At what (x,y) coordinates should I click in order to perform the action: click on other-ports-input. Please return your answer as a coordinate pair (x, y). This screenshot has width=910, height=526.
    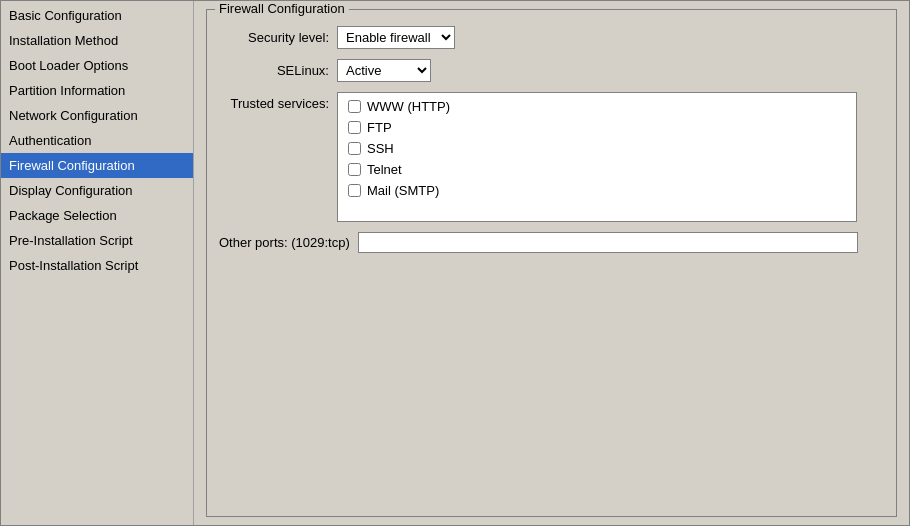
    Looking at the image, I should click on (608, 242).